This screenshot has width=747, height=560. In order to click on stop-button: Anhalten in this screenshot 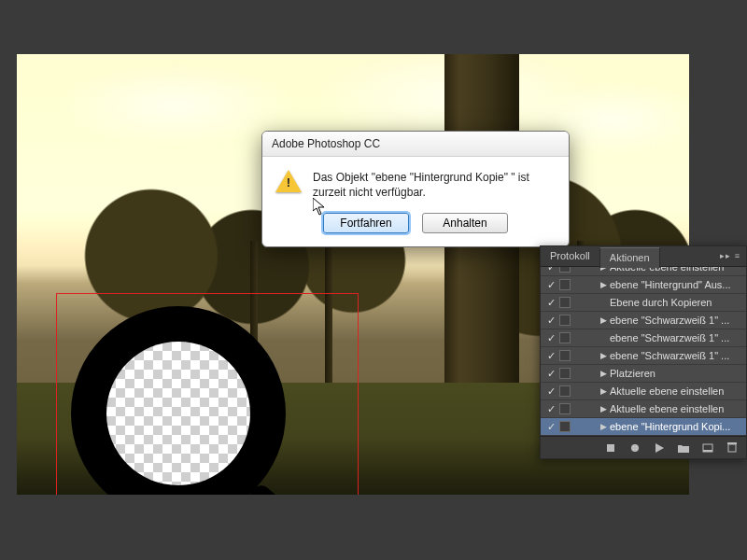, I will do `click(465, 223)`.